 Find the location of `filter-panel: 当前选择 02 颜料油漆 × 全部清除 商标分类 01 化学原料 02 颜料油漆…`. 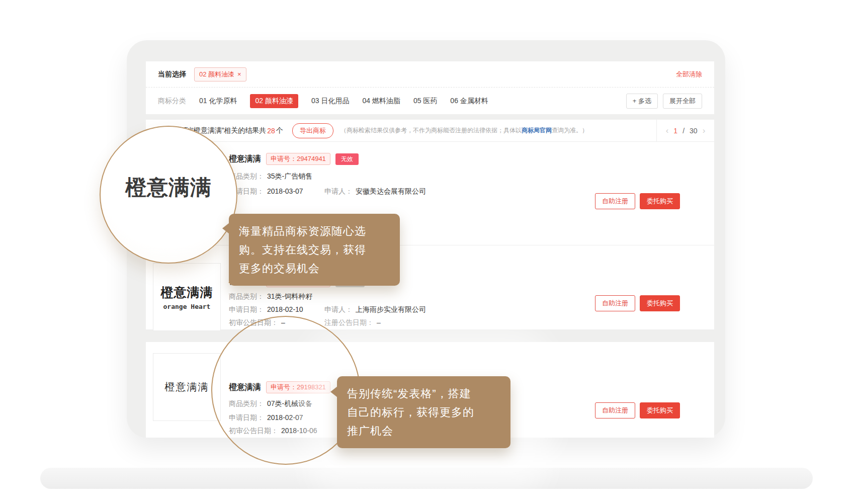

filter-panel: 当前选择 02 颜料油漆 × 全部清除 商标分类 01 化学原料 02 颜料油漆… is located at coordinates (430, 88).